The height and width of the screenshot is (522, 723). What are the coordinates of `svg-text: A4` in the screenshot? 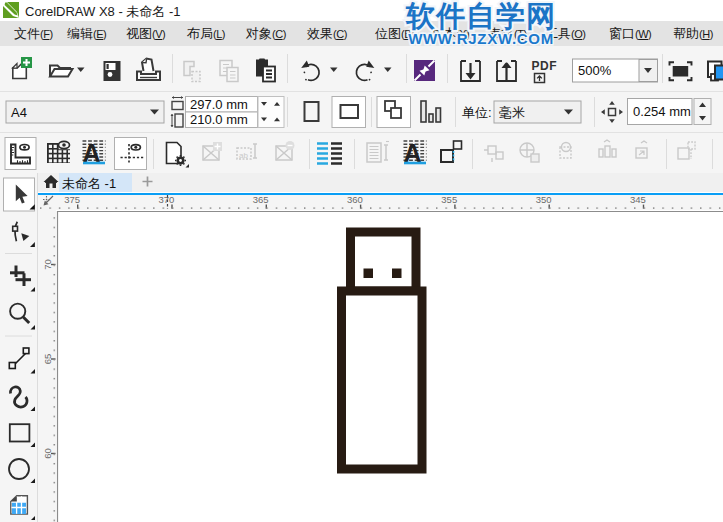 It's located at (19, 112).